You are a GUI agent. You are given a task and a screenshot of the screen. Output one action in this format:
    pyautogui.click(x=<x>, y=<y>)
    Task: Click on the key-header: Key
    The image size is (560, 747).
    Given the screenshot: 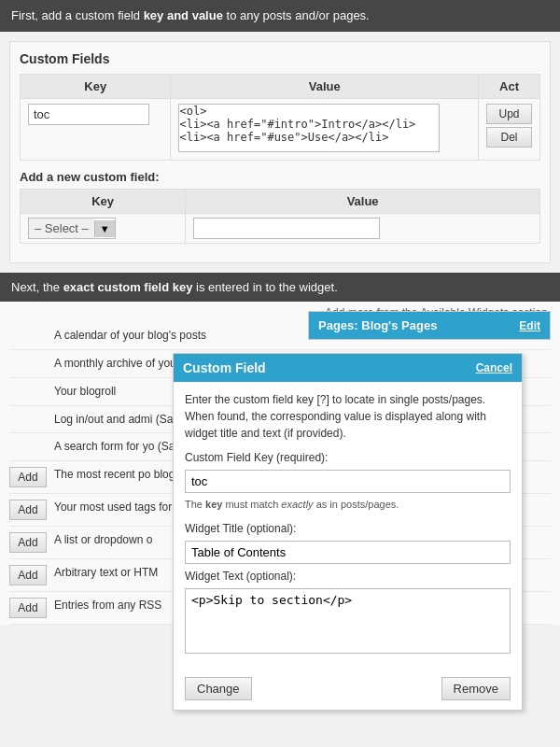 What is the action you would take?
    pyautogui.click(x=95, y=87)
    